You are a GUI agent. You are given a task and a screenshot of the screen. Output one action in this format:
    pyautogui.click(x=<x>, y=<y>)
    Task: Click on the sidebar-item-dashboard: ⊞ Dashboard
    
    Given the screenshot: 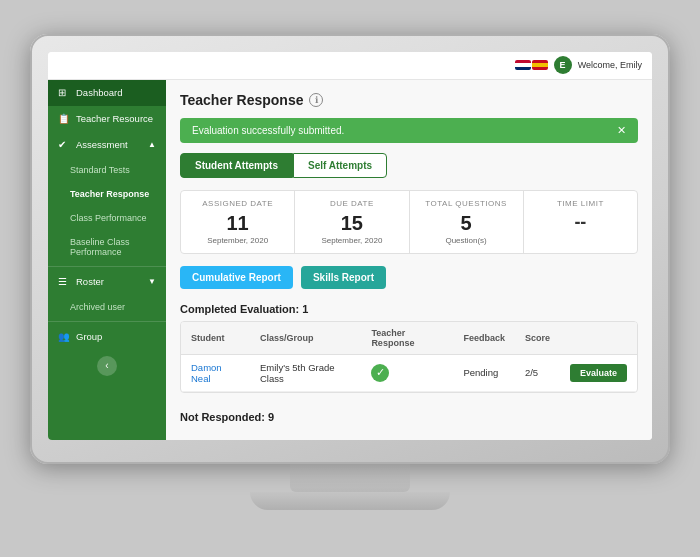 What is the action you would take?
    pyautogui.click(x=107, y=93)
    